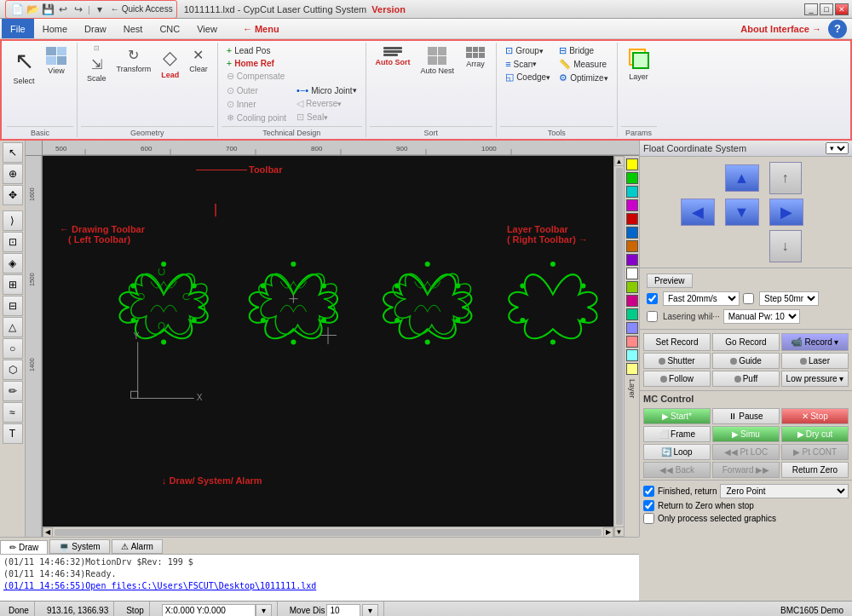 This screenshot has height=616, width=852. Describe the element at coordinates (48, 533) in the screenshot. I see `scroll-left-btn: ◀` at that location.